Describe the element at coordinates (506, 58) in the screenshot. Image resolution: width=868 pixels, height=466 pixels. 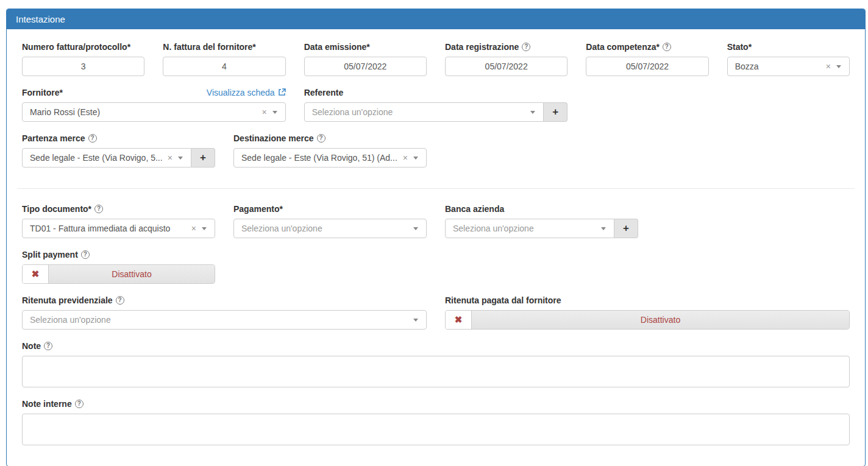
I see `field-data-registrazione: Data registrazione?` at that location.